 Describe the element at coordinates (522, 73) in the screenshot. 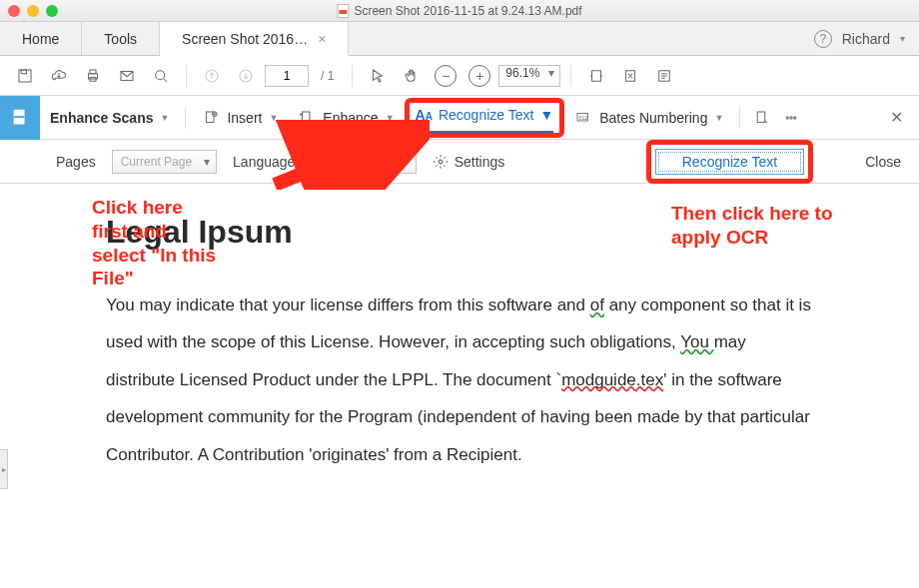

I see `zoom-value: 96.1%` at that location.